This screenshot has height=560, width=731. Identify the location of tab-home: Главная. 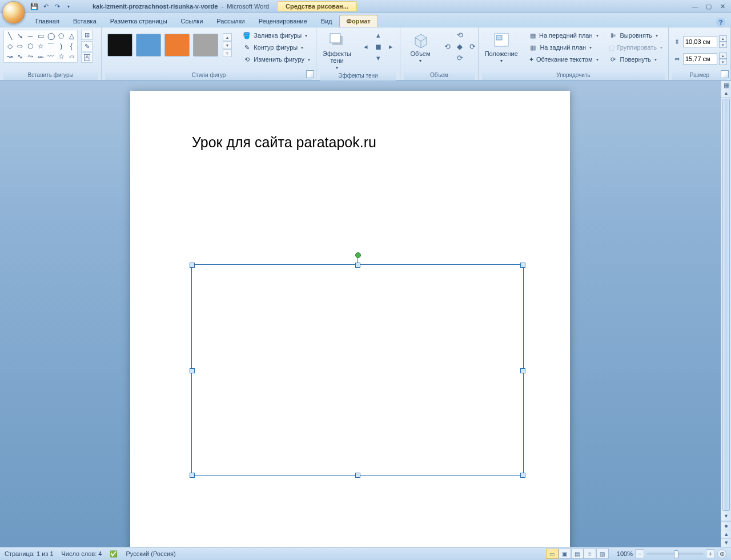
(47, 21).